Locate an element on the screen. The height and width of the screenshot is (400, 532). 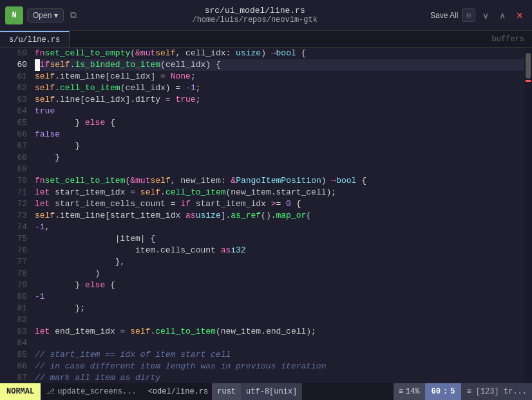
branch-icon: ⎇ is located at coordinates (50, 392).